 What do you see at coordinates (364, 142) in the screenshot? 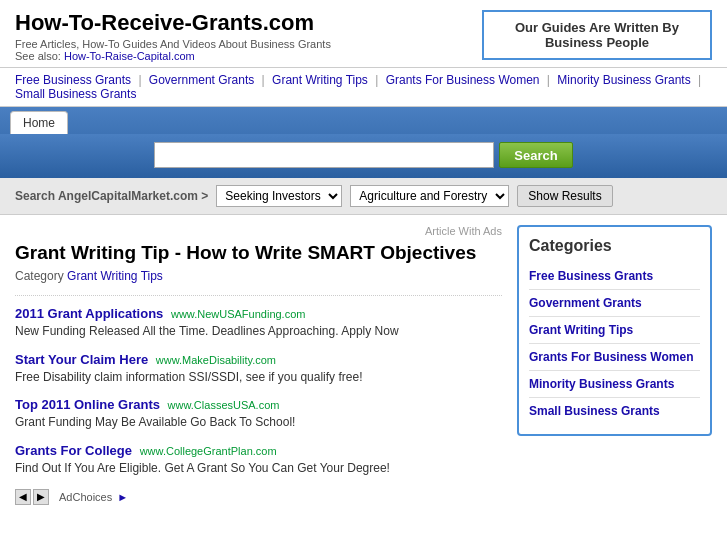
I see `blue-bar: Home Search` at bounding box center [364, 142].